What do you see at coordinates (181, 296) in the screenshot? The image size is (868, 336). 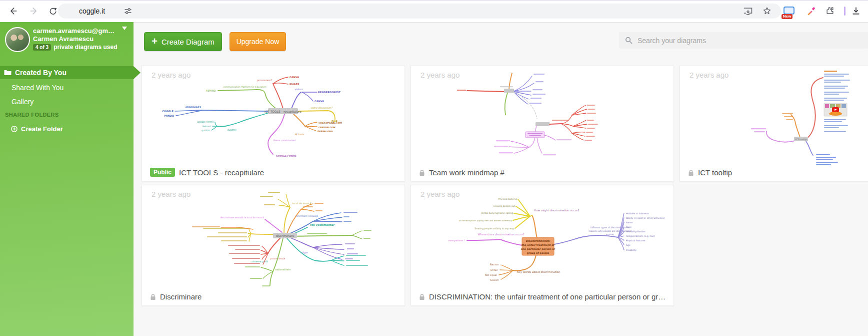 I see `card-title: Discriminare` at bounding box center [181, 296].